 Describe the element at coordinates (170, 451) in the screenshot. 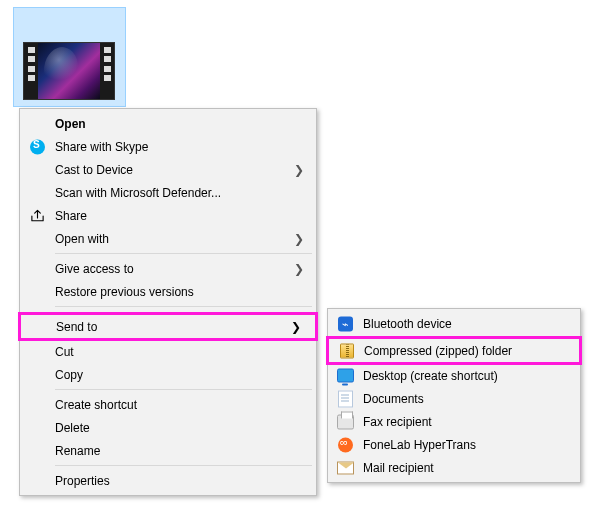

I see `menu-label: Rename` at that location.